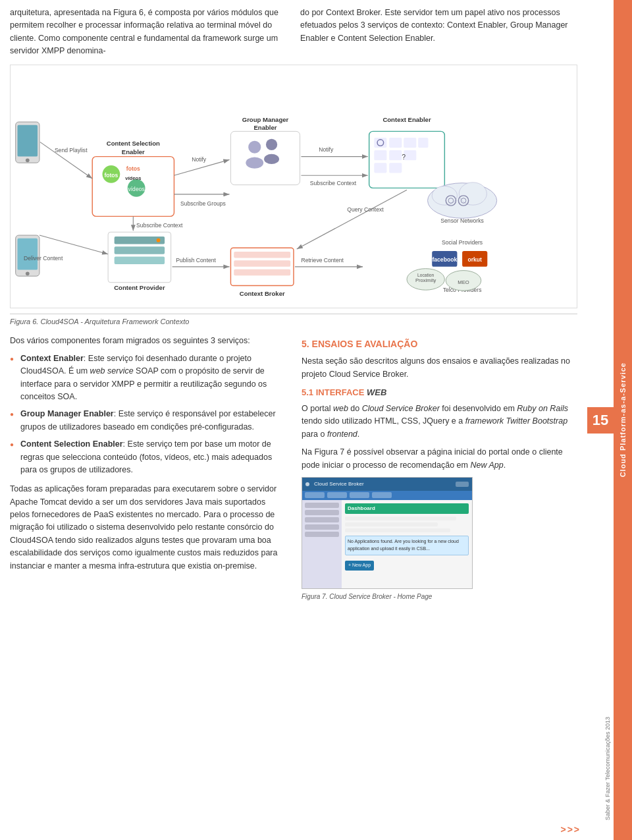 The image size is (632, 840). Describe the element at coordinates (322, 544) in the screenshot. I see `screenshot-sidebar` at that location.